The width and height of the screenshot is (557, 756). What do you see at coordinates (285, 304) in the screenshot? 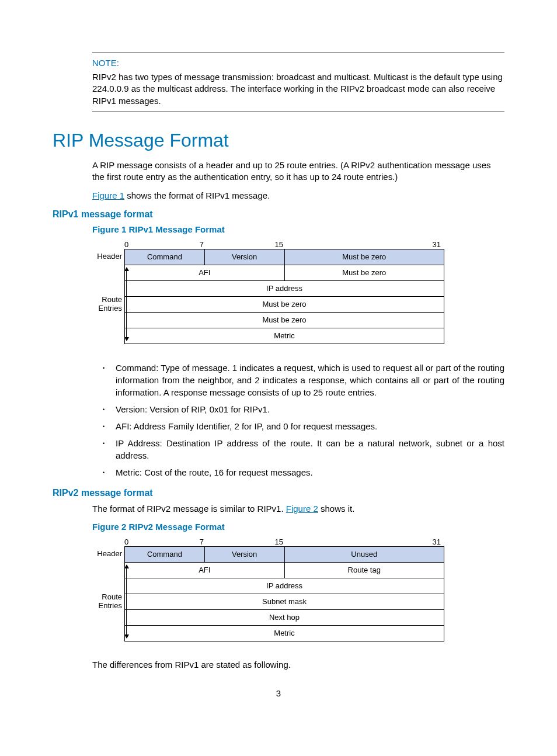
I see `cell-must-be-zero-3: Must be zero` at bounding box center [285, 304].